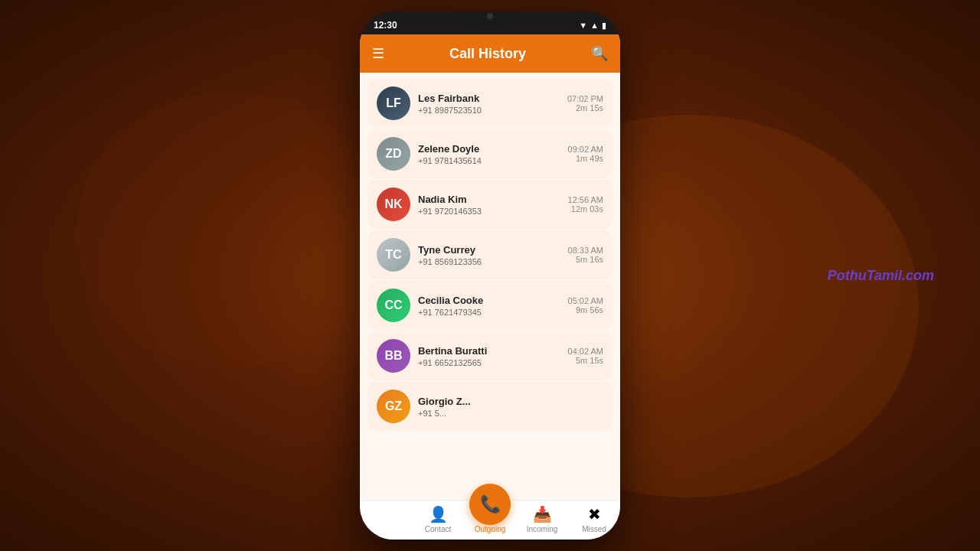 The width and height of the screenshot is (980, 551). I want to click on nav-item-missed: ✖ Missed, so click(594, 519).